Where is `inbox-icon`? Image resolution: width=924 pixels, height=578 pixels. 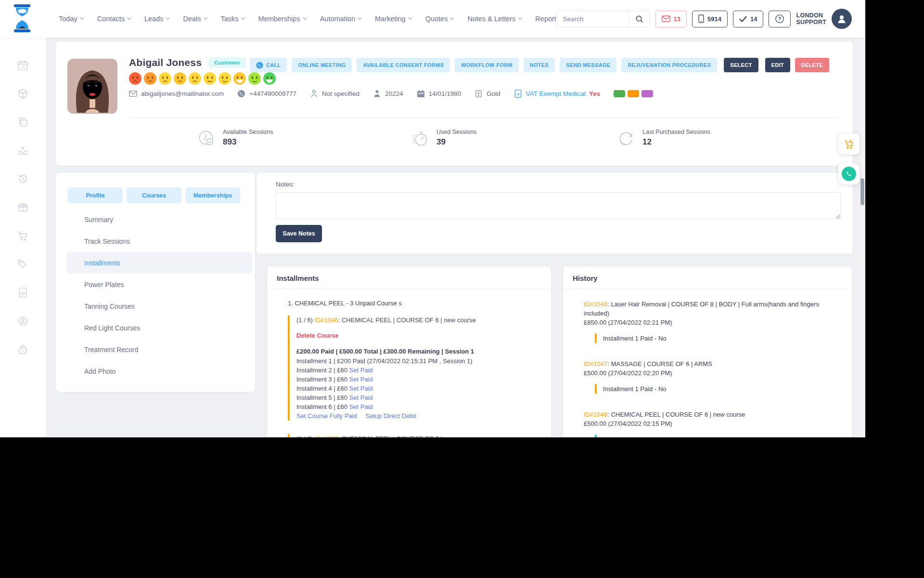 inbox-icon is located at coordinates (23, 150).